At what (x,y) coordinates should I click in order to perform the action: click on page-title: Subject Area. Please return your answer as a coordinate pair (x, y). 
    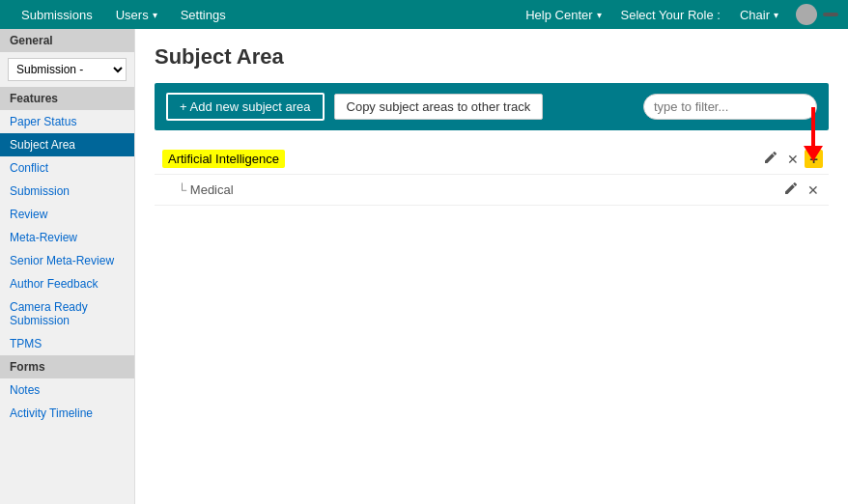
    Looking at the image, I should click on (492, 57).